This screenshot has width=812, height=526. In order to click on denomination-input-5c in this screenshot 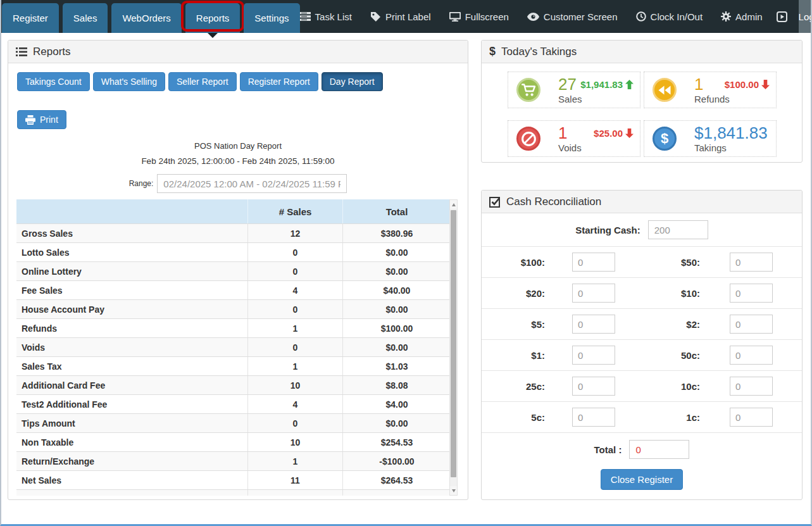, I will do `click(594, 417)`.